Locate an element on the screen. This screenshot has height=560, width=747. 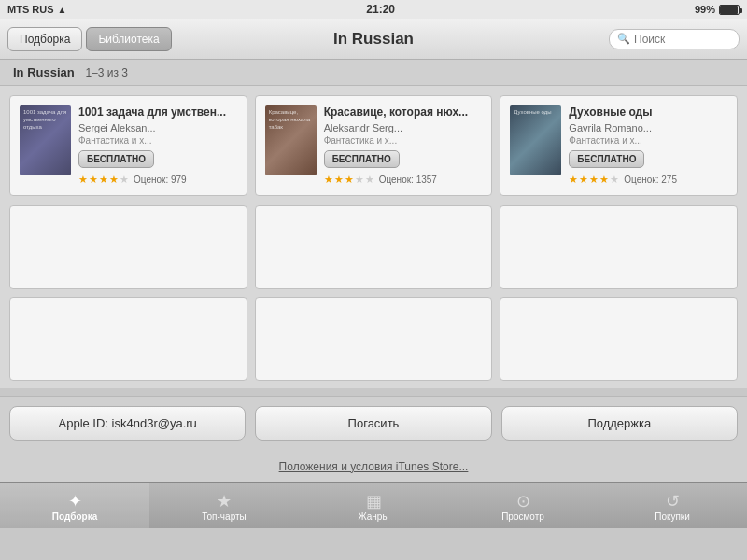
book-title-2: Красавице, которая нюх... is located at coordinates (403, 113).